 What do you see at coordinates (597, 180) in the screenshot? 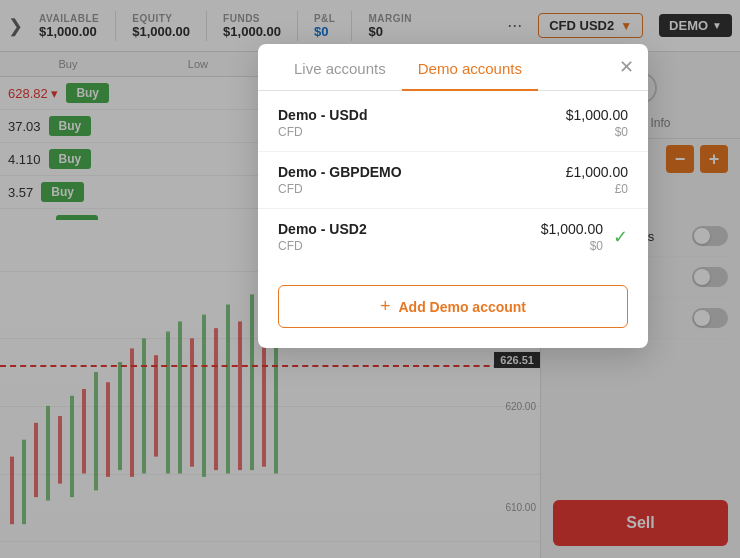
I see `account-values: £1,000.00 £0` at bounding box center [597, 180].